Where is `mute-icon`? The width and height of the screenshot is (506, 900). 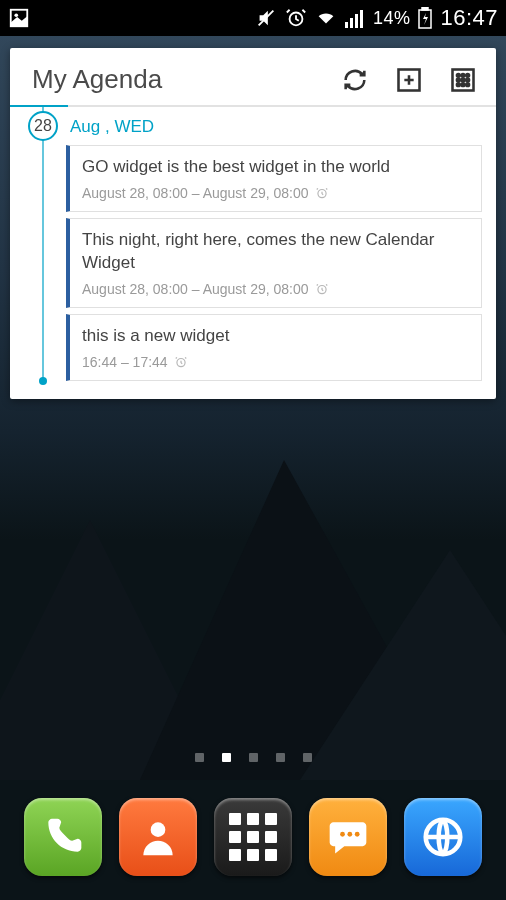
mute-icon is located at coordinates (266, 18).